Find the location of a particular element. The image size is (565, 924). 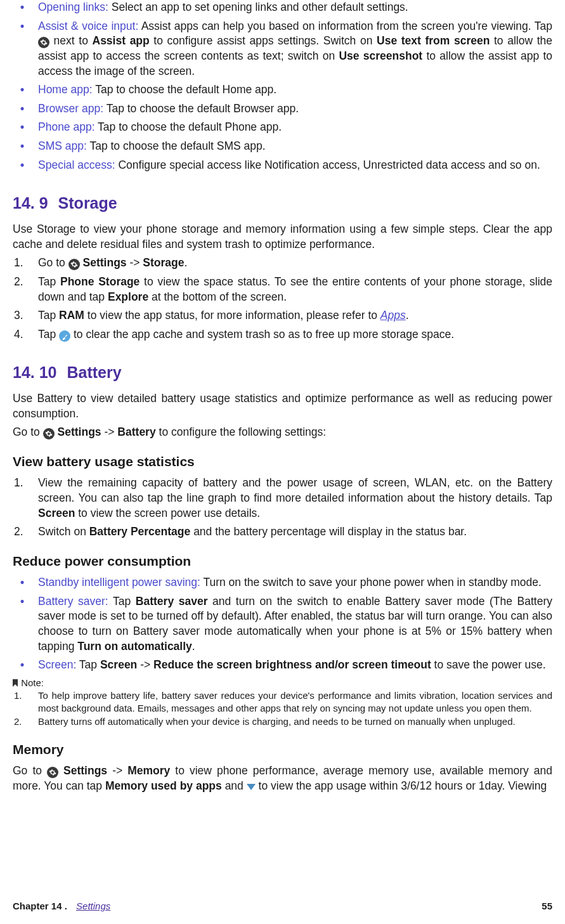

subheading-view-stats: View battery usage statistics is located at coordinates (283, 462).